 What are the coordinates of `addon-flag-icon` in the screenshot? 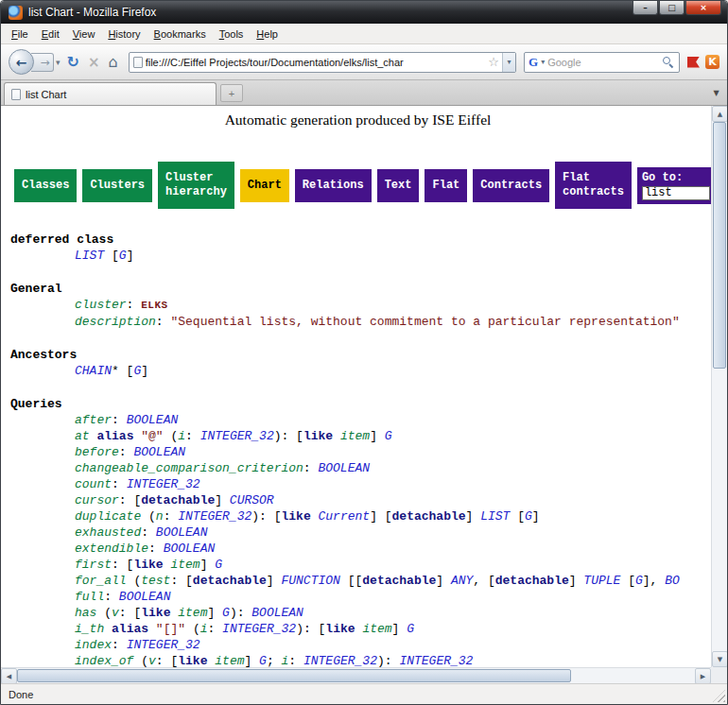 It's located at (694, 62).